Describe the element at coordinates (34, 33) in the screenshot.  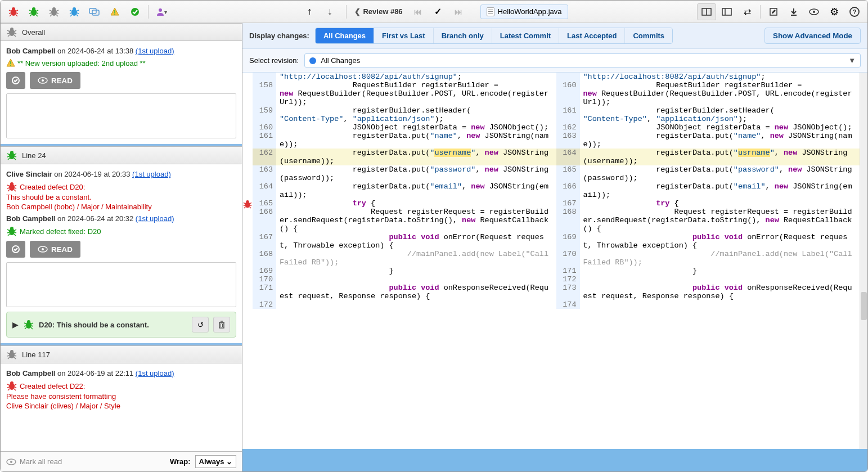
I see `section-title: Overall` at that location.